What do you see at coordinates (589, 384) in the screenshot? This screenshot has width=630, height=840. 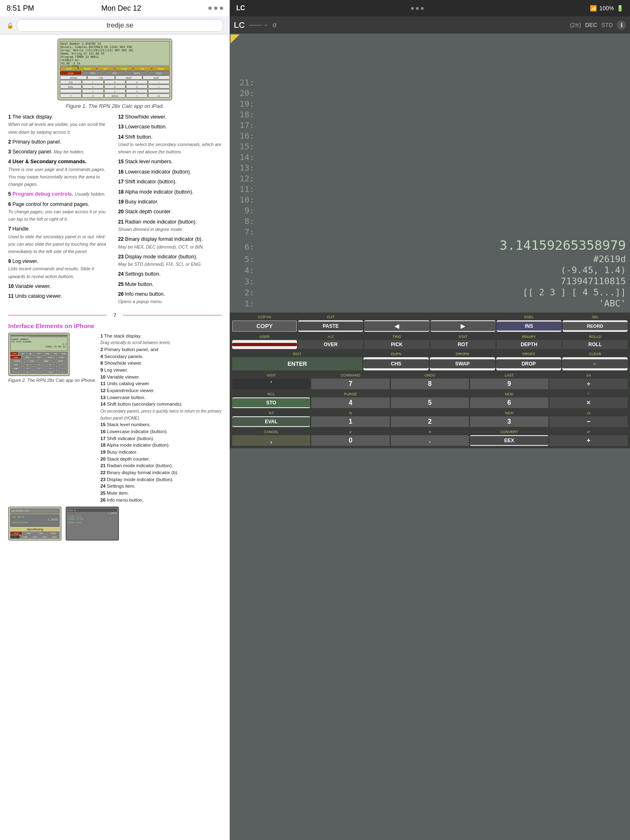 I see `divide-button: ÷` at bounding box center [589, 384].